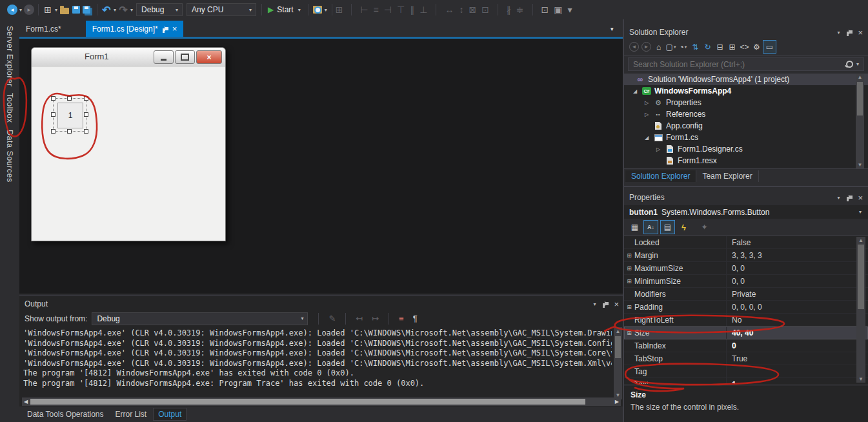 The height and width of the screenshot is (422, 868). Describe the element at coordinates (318, 363) in the screenshot. I see `output-log: 'WindowsFormsApp4.exe' (CLR v4.0.30319: …` at that location.